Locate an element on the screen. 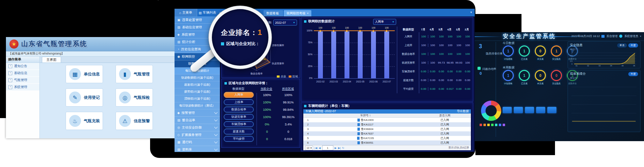 The width and height of the screenshot is (644, 167). home-tile: ◎ 气瓶报检 is located at coordinates (134, 97).